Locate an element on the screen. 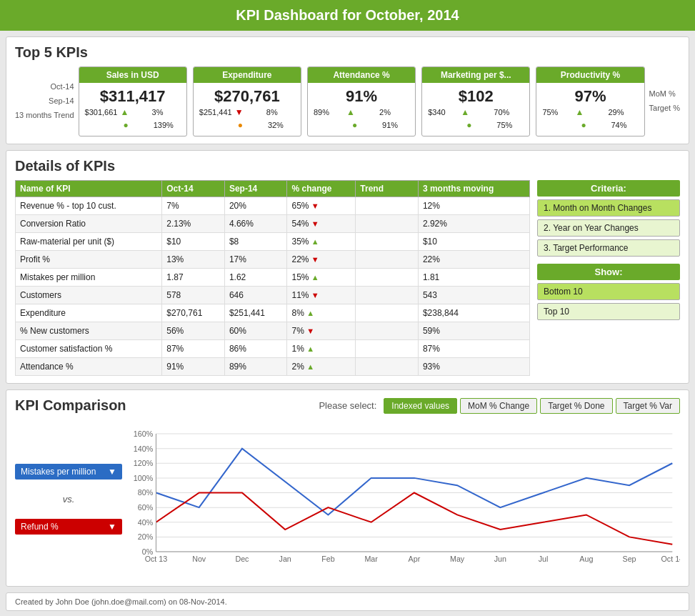 Image resolution: width=695 pixels, height=616 pixels. comparison-btn-0: Indexed values is located at coordinates (420, 406).